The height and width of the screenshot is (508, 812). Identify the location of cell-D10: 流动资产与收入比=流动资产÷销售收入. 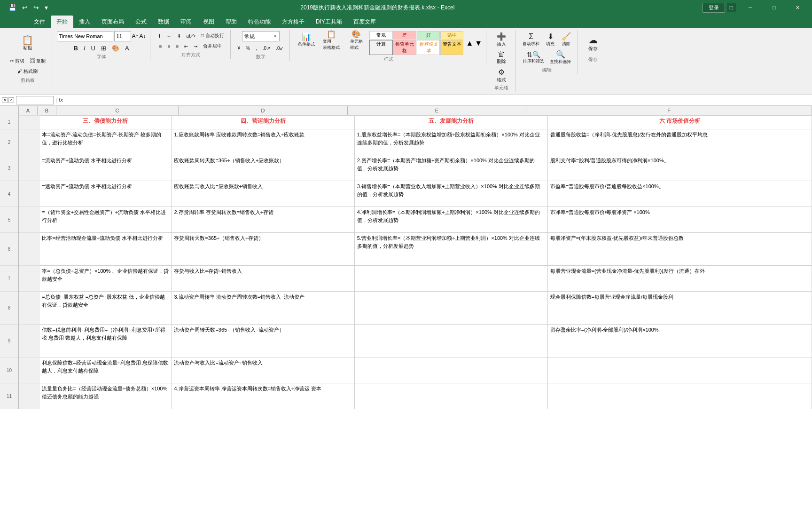
(263, 371).